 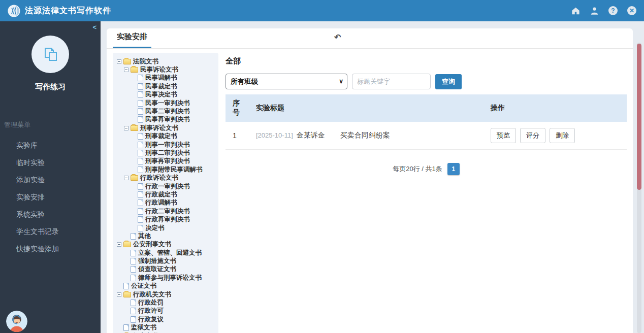 I want to click on app-title: 法源法律文书写作软件, so click(x=68, y=11).